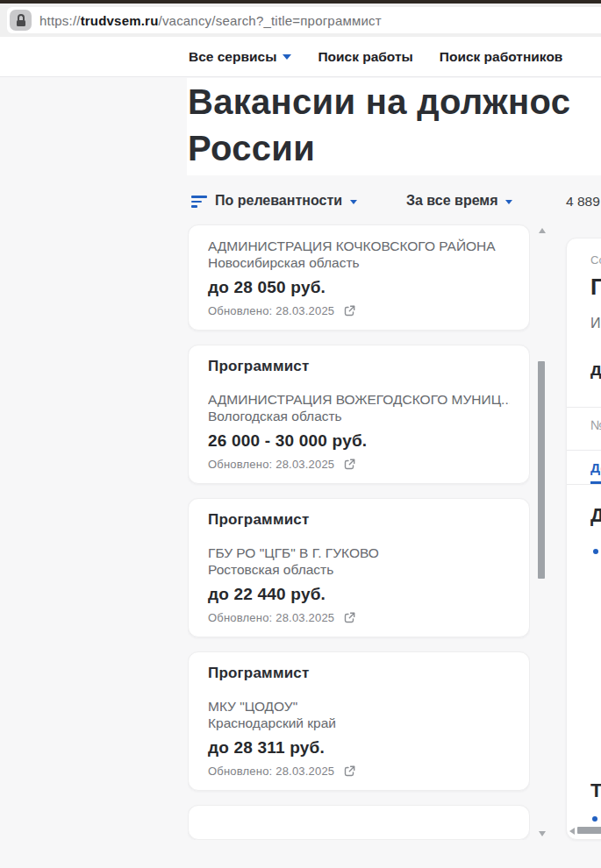 The height and width of the screenshot is (868, 601). Describe the element at coordinates (542, 231) in the screenshot. I see `scroll-up-arrow-icon` at that location.